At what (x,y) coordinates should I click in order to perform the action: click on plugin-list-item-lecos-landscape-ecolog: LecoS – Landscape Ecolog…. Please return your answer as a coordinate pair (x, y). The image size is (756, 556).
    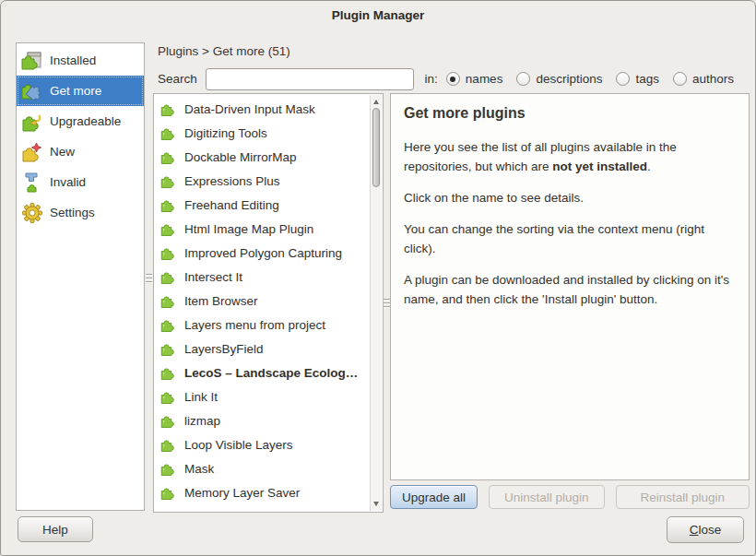
    Looking at the image, I should click on (271, 373).